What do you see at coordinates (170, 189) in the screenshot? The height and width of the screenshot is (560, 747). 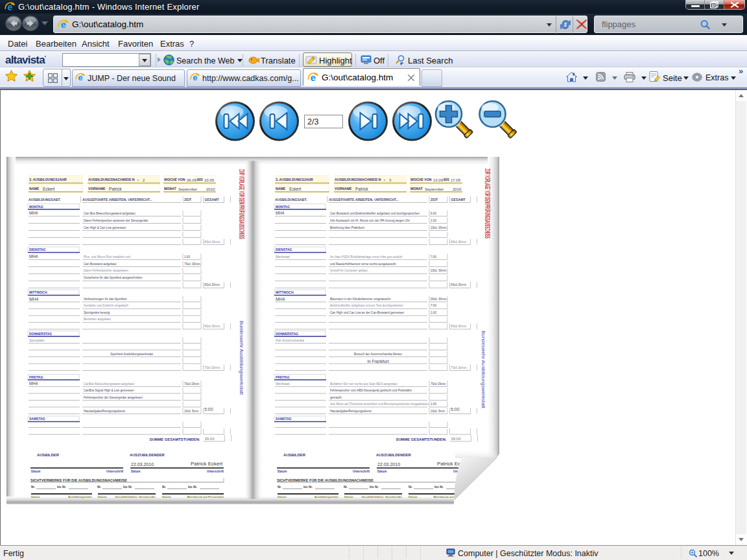 I see `svg-text: MONAT` at bounding box center [170, 189].